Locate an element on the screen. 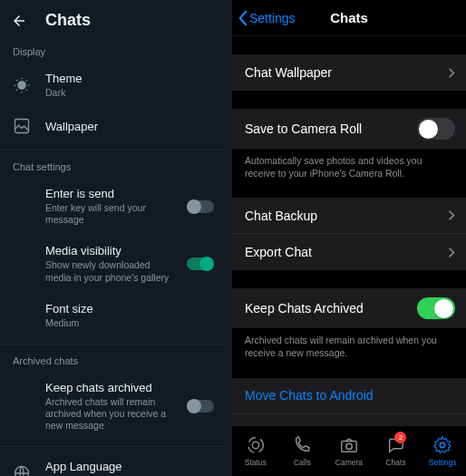 The image size is (466, 476). header: Settings Chats is located at coordinates (349, 18).